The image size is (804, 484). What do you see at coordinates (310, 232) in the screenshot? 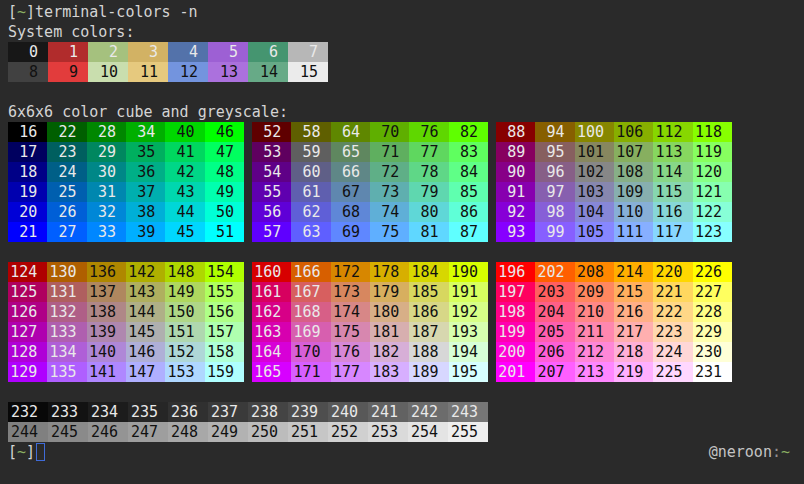
I see `color-swatch-63: 63` at bounding box center [310, 232].